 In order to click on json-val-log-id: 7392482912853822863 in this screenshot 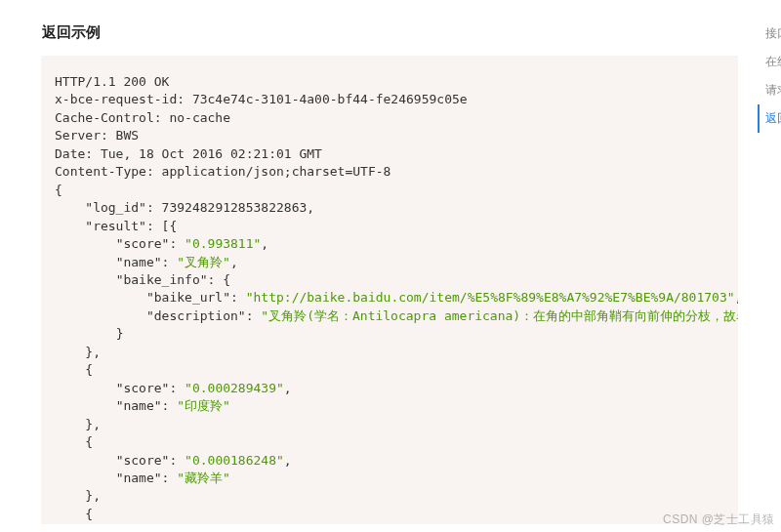, I will do `click(234, 207)`.